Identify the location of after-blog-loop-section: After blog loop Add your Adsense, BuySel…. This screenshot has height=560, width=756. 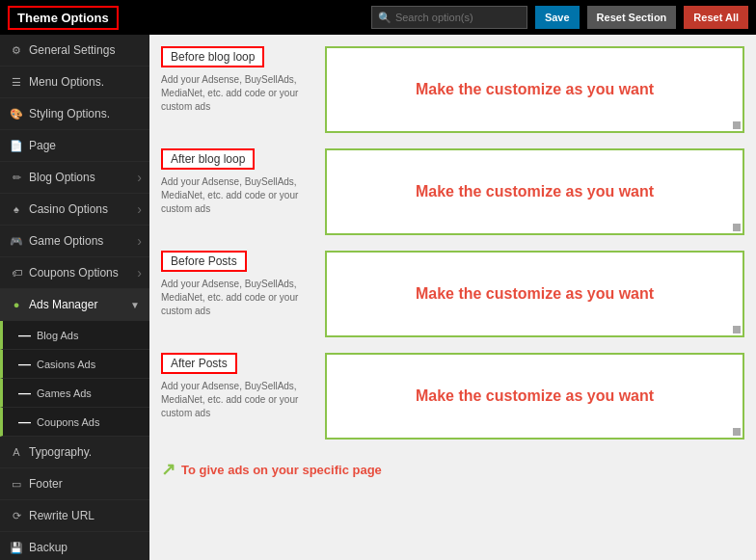
(453, 192).